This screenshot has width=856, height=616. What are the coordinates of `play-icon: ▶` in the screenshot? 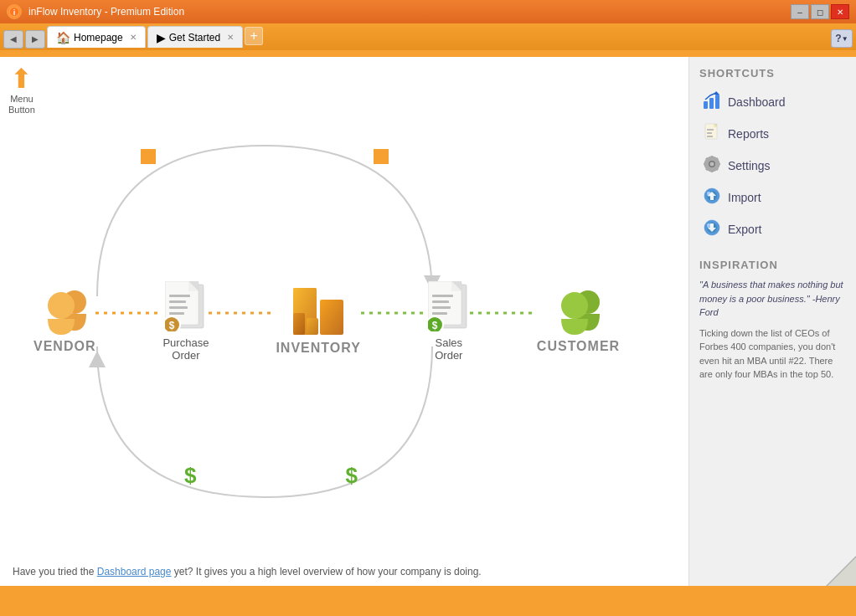 It's located at (161, 38).